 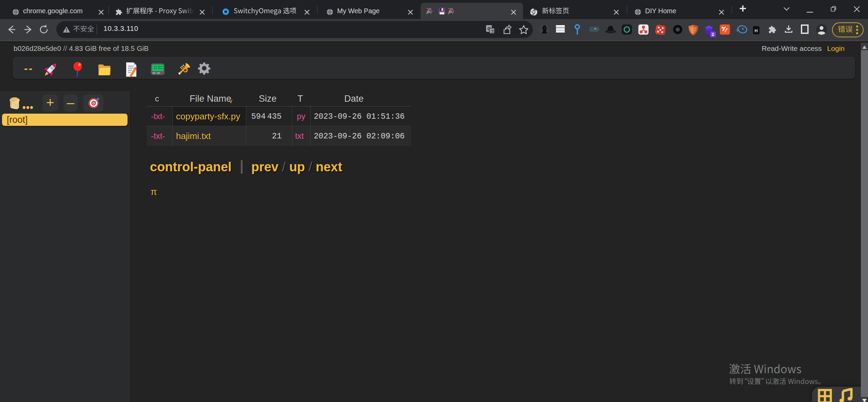 What do you see at coordinates (493, 31) in the screenshot?
I see `svg-text: 文` at bounding box center [493, 31].